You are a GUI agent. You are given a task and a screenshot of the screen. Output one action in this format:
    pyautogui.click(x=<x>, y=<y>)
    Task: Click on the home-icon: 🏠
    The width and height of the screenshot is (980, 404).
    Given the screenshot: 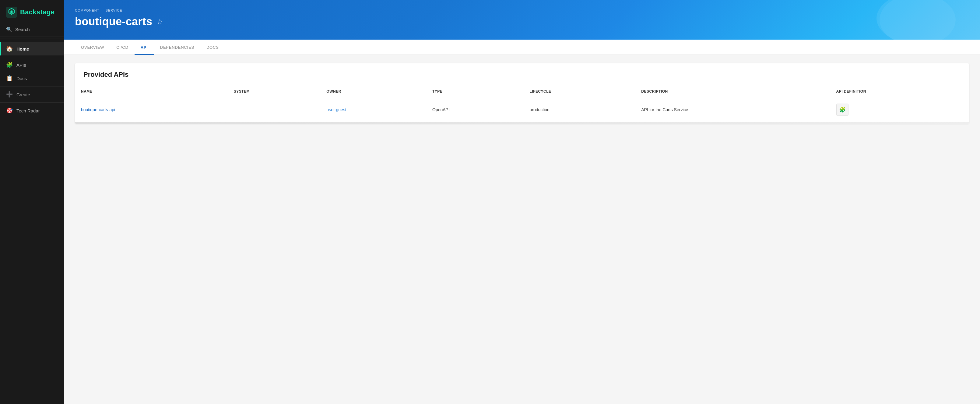 What is the action you would take?
    pyautogui.click(x=10, y=49)
    